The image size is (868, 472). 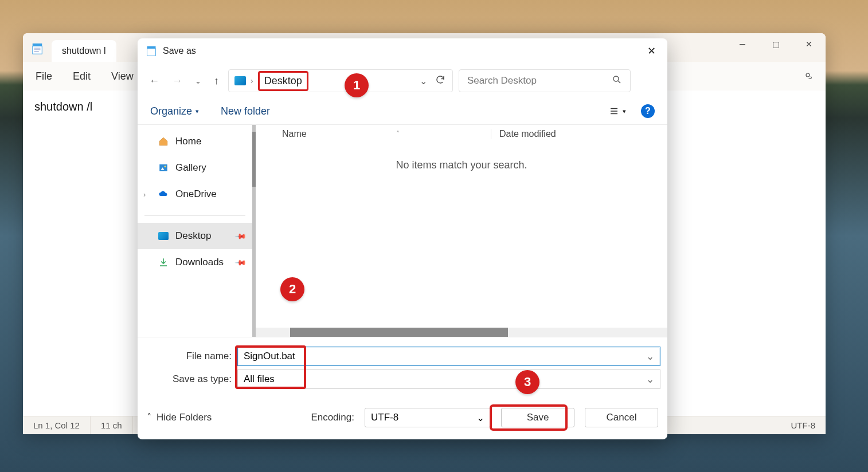 What do you see at coordinates (163, 194) in the screenshot?
I see `onedrive-icon` at bounding box center [163, 194].